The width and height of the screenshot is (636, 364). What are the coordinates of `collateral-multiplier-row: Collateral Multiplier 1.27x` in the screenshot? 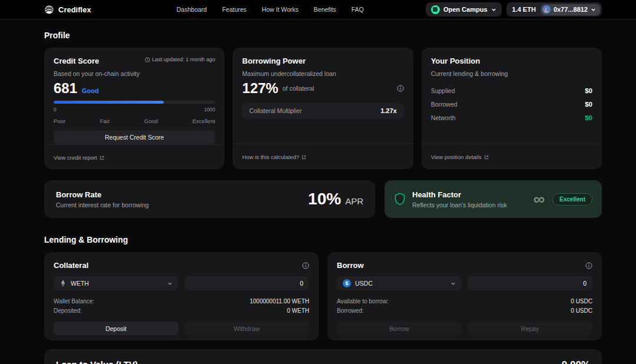 It's located at (323, 111).